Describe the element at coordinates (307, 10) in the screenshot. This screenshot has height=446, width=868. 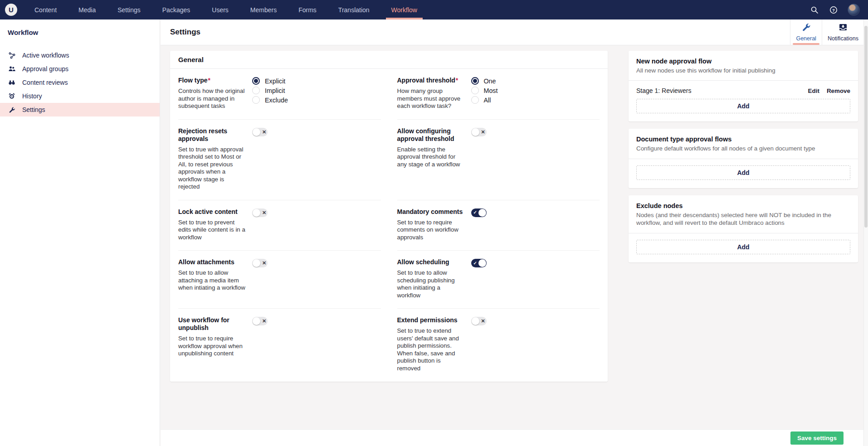
I see `nav-item-forms: Forms` at that location.